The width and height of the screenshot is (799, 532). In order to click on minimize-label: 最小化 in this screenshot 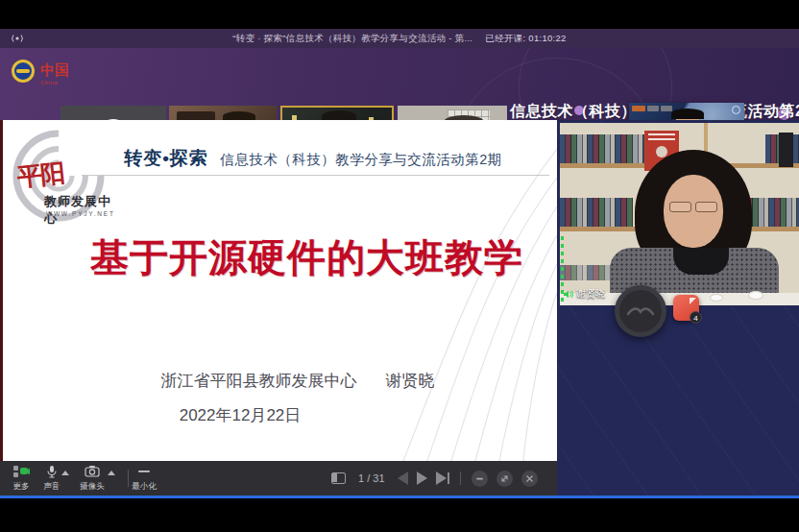, I will do `click(144, 487)`.